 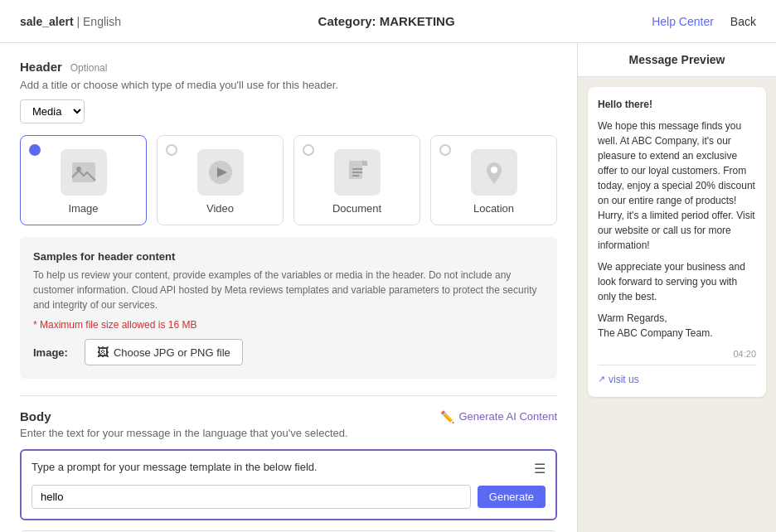 What do you see at coordinates (36, 416) in the screenshot?
I see `body-title: Body` at bounding box center [36, 416].